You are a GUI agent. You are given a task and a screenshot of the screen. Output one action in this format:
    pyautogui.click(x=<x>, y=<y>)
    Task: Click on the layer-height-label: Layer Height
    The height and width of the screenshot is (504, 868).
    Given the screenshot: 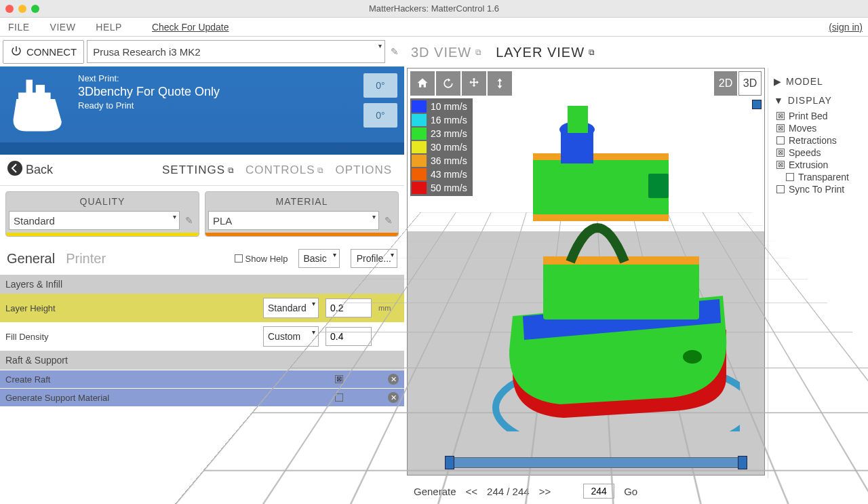 What is the action you would take?
    pyautogui.click(x=131, y=308)
    